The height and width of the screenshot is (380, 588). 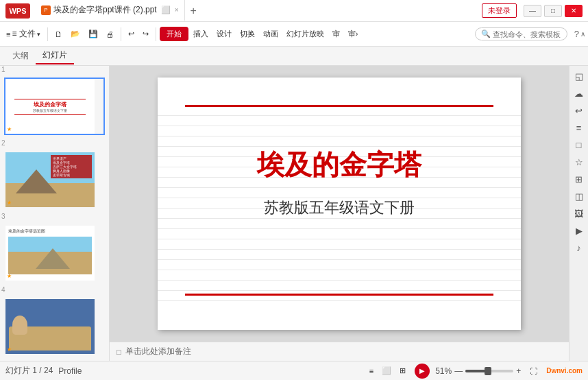 I want to click on open-btn: 📂, so click(x=75, y=34).